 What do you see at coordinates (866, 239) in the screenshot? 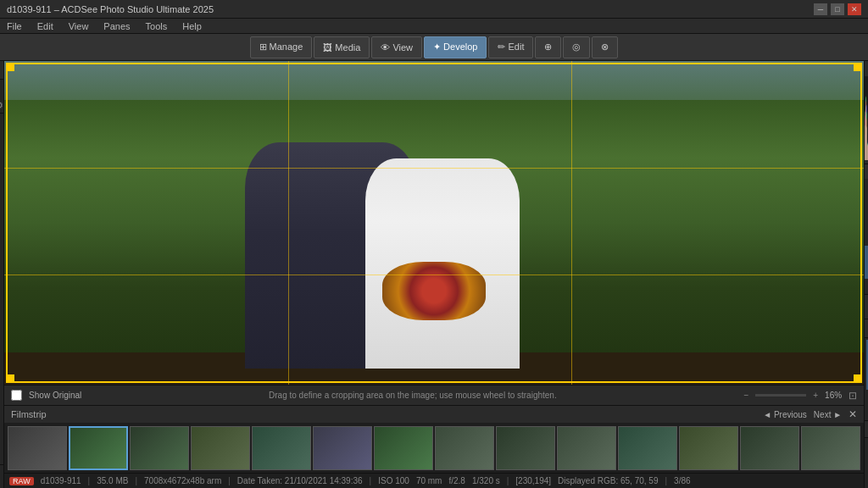
I see `preset-fall: Fall` at bounding box center [866, 239].